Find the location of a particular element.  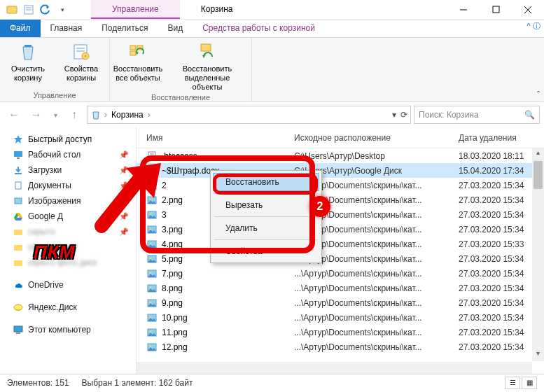

address-bar: › Корзина › ▾ ⟳ is located at coordinates (249, 115).